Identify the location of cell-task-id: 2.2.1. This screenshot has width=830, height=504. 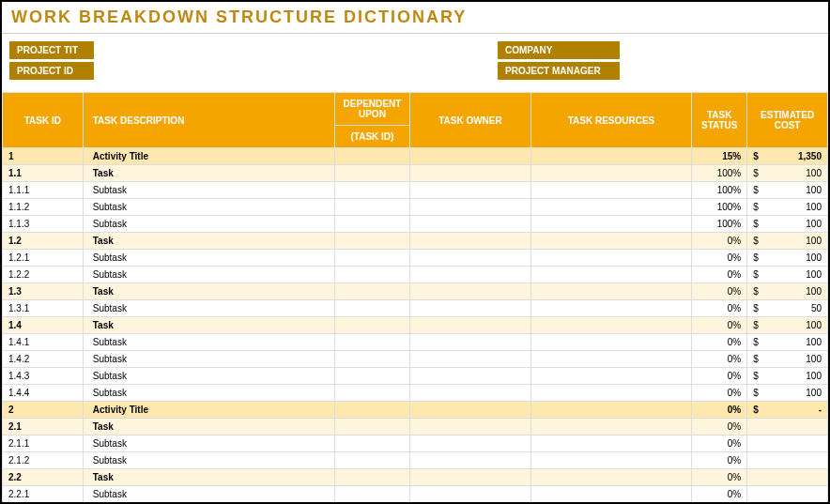
(43, 495).